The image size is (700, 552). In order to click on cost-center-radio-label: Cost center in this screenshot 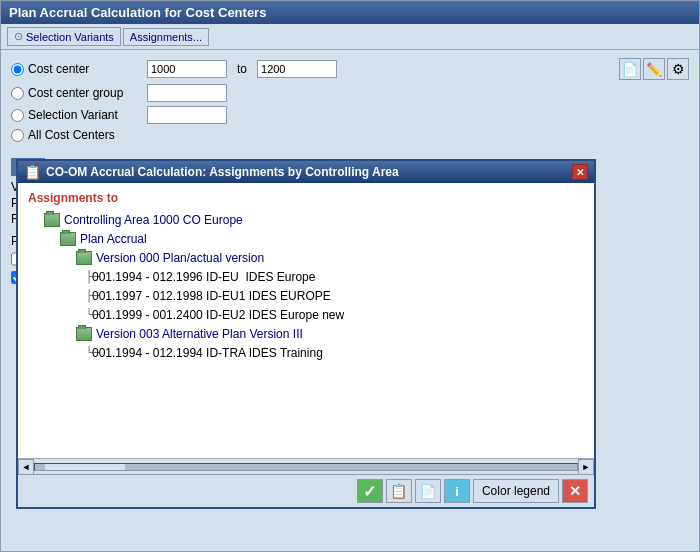, I will do `click(76, 69)`.